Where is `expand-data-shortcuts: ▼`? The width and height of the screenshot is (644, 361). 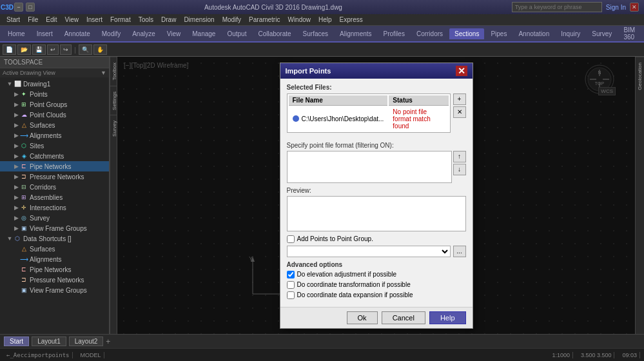
expand-data-shortcuts: ▼ is located at coordinates (10, 239).